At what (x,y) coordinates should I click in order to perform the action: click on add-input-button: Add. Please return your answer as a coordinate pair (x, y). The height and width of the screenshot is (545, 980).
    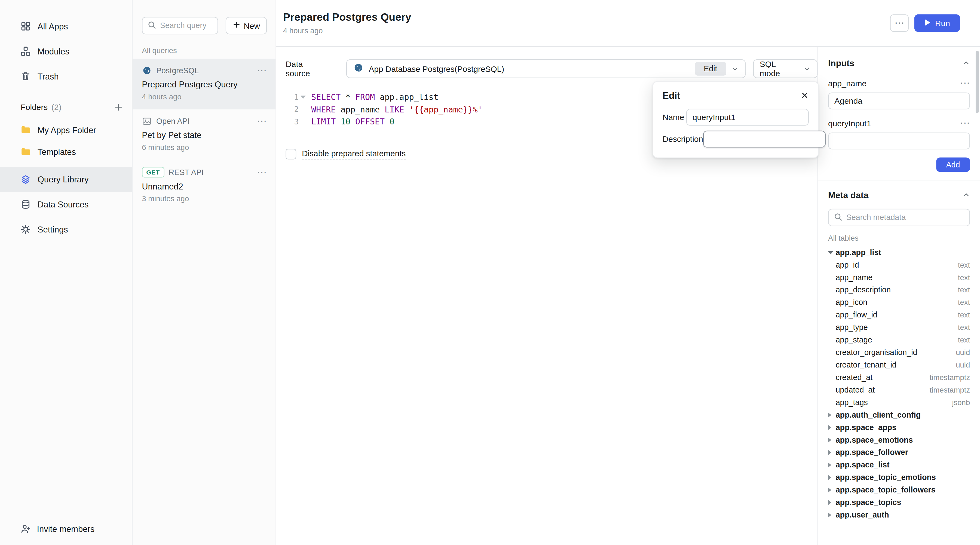
    Looking at the image, I should click on (953, 165).